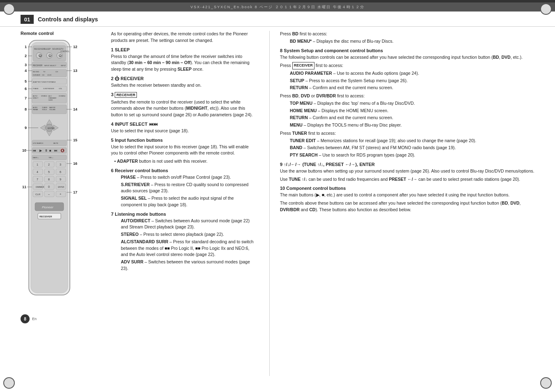 This screenshot has height=392, width=555. What do you see at coordinates (57, 71) in the screenshot?
I see `svg-text: CH` at bounding box center [57, 71].